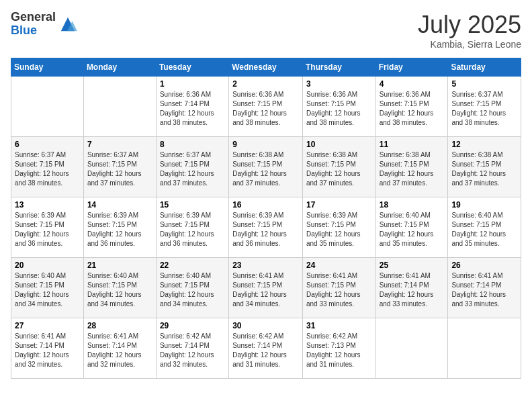 Image resolution: width=532 pixels, height=411 pixels. Describe the element at coordinates (48, 67) in the screenshot. I see `col-sunday: Sunday` at that location.